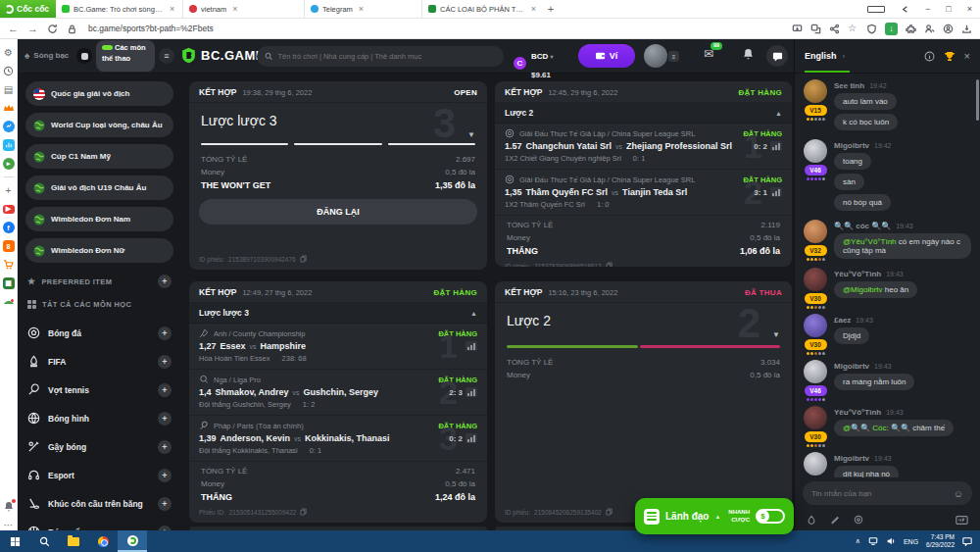  I want to click on youtube-icon: ▶, so click(9, 209).